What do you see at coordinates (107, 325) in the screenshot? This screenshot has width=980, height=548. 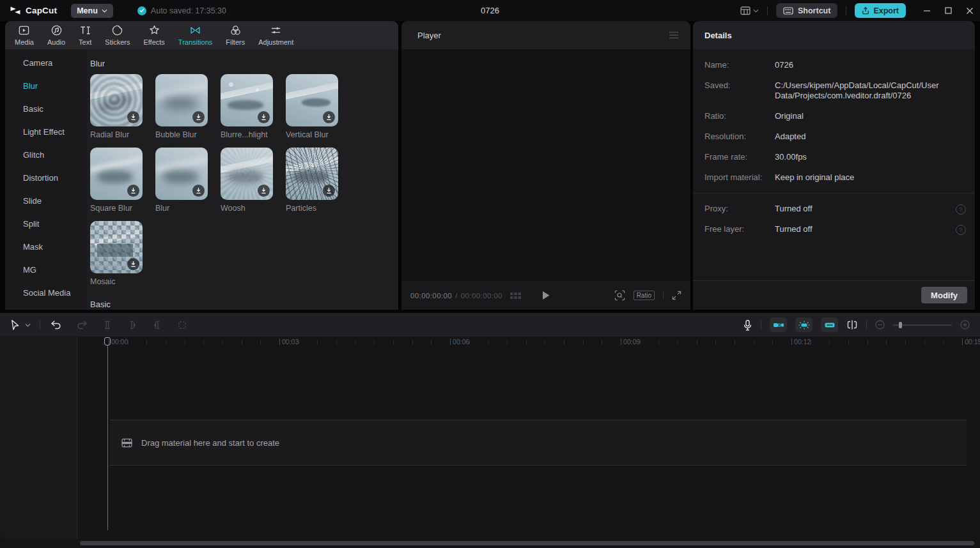 I see `split-button` at bounding box center [107, 325].